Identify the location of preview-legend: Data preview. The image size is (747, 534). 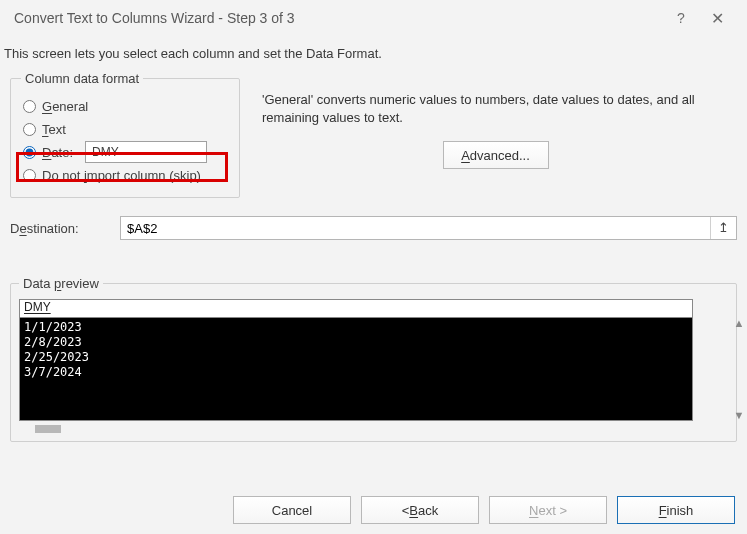
(61, 284).